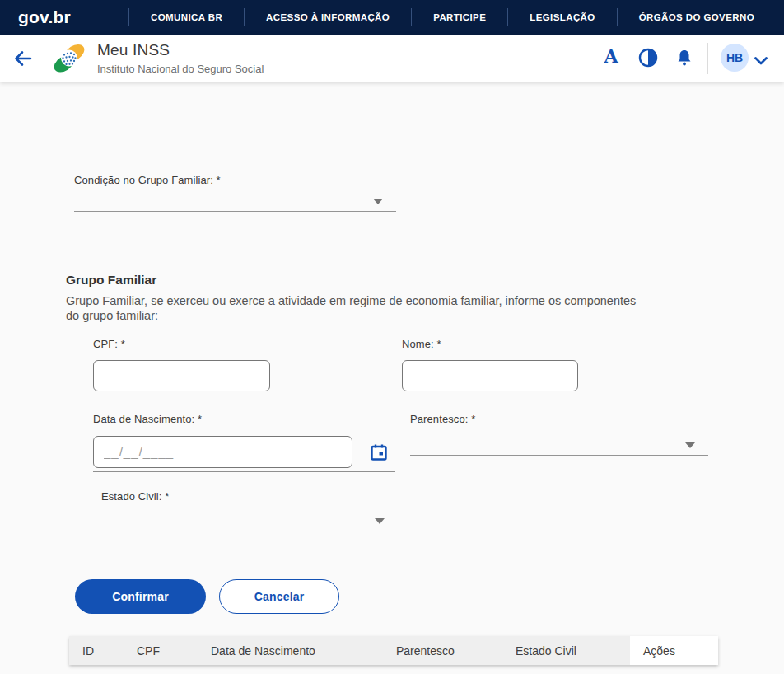  Describe the element at coordinates (567, 651) in the screenshot. I see `table-header-estado-civil: Estado Civil` at that location.